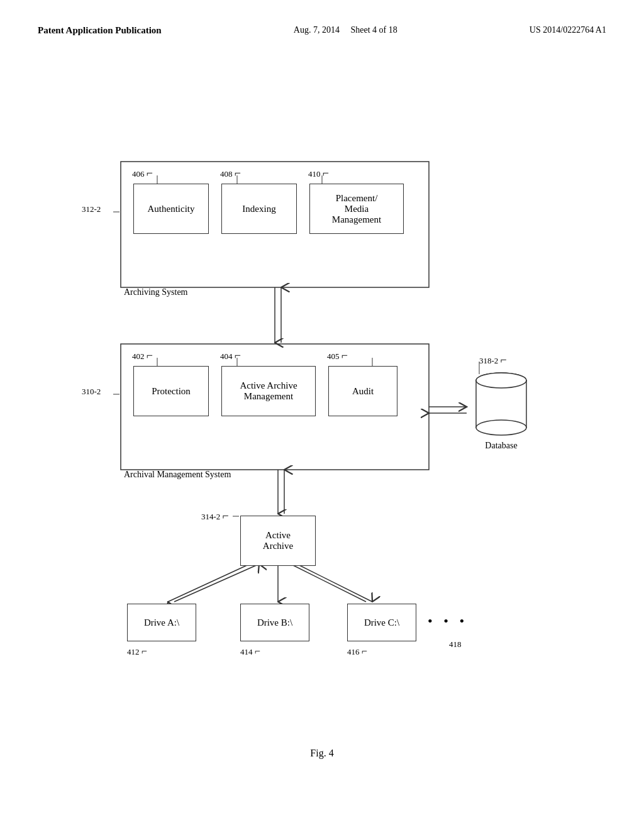 This screenshot has width=644, height=830. I want to click on dots: • • •, so click(448, 621).